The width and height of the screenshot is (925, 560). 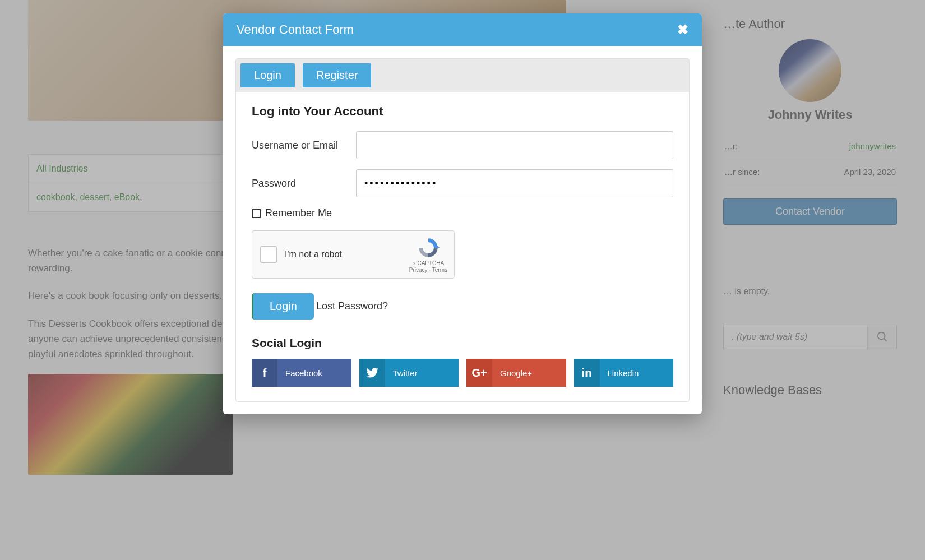 I want to click on social-googleplus-button: G+ Google+, so click(x=516, y=373).